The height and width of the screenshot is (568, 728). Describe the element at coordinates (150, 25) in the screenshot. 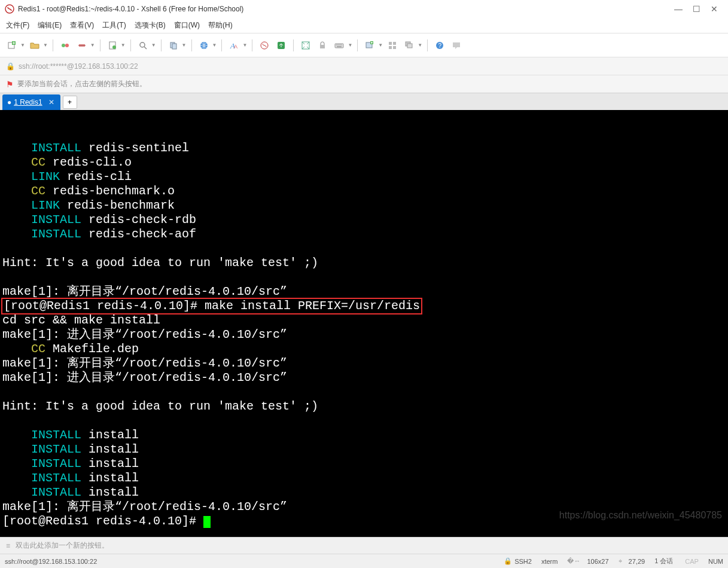

I see `menu-tabs: 选项卡(B)` at that location.